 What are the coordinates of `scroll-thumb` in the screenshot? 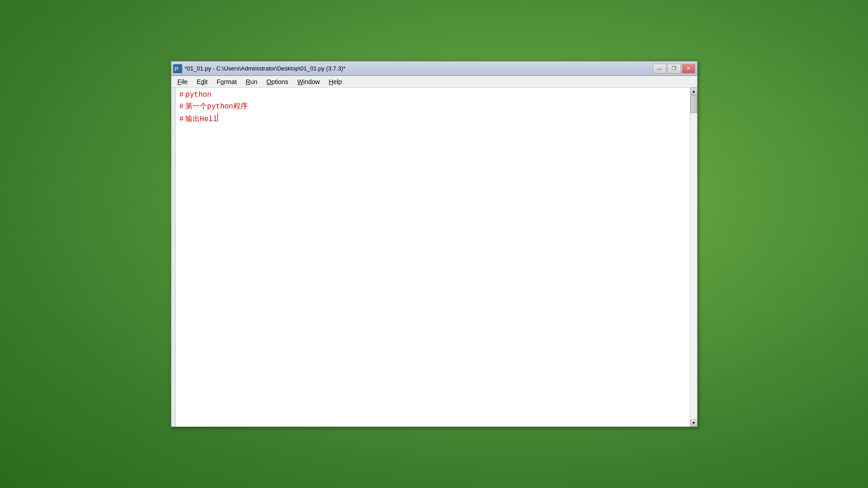 It's located at (693, 104).